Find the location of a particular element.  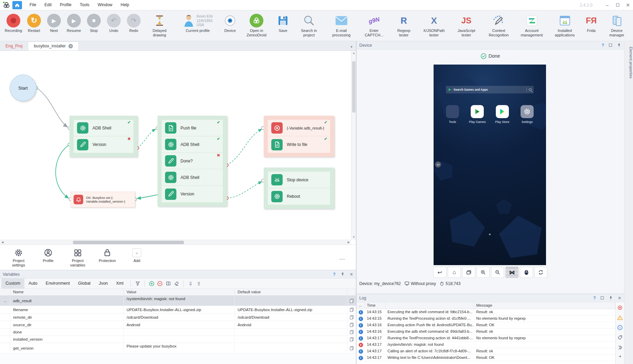

action-group-stop-reboot: Stop device Reboot is located at coordinates (299, 188).